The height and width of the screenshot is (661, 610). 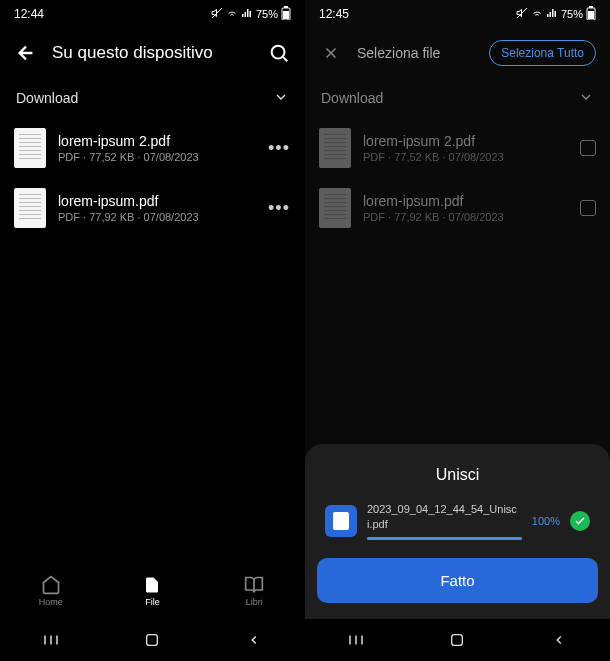 I want to click on sheet-title: Unisci, so click(x=458, y=475).